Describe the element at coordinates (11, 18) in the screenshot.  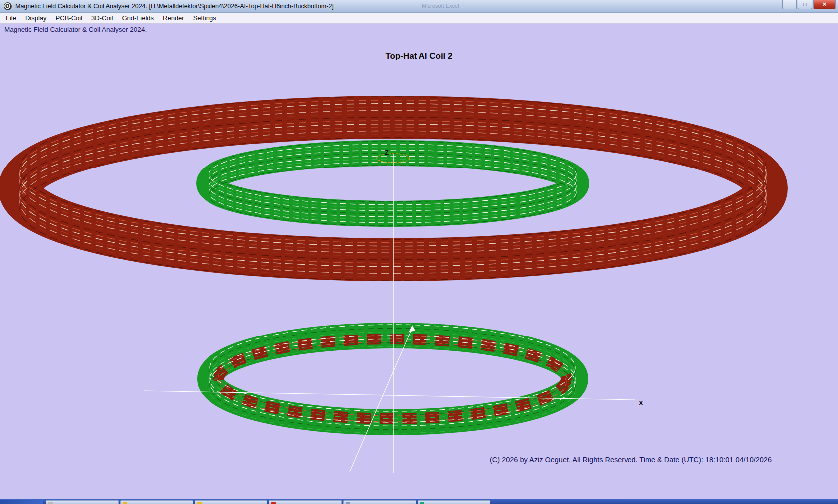
I see `menu-file: File` at that location.